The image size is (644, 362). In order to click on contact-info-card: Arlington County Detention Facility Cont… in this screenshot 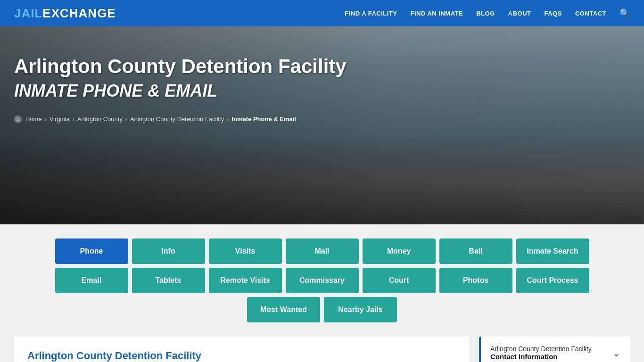, I will do `click(554, 349)`.